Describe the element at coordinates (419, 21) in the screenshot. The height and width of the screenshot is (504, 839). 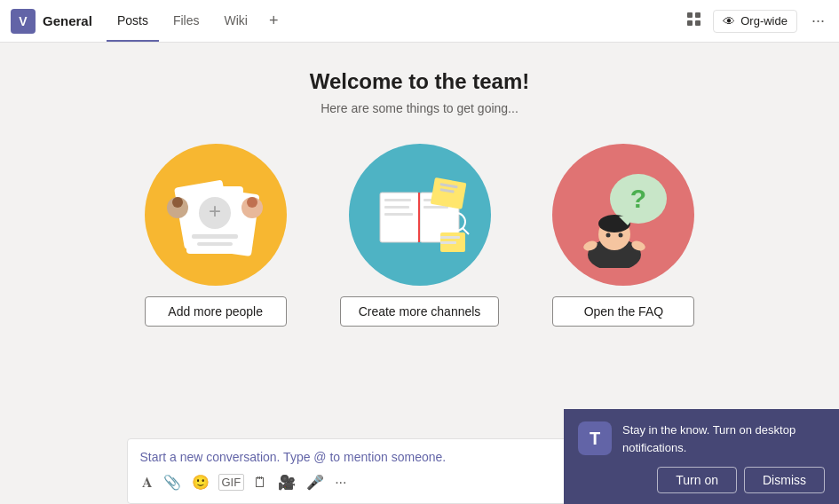
I see `header: V General Posts Files Wiki + 👁 Org-wide` at that location.